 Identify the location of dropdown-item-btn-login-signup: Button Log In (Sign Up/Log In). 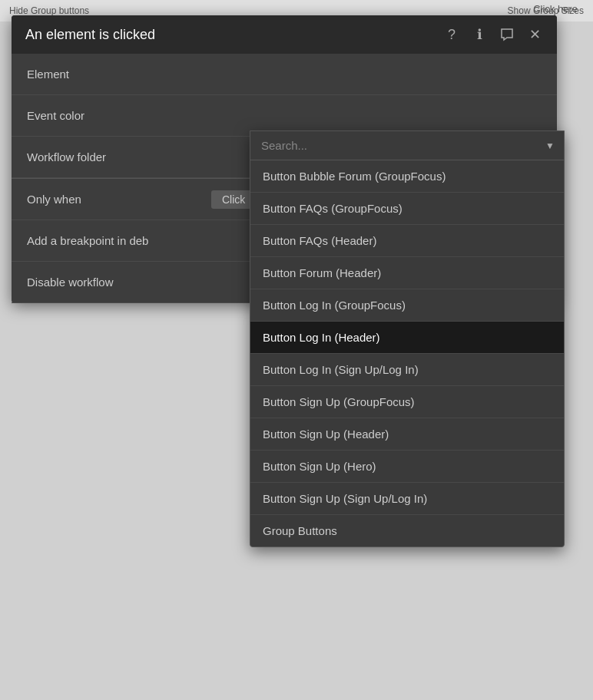
(407, 370).